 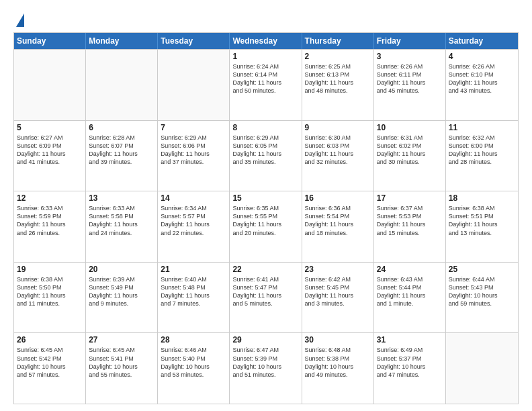 What do you see at coordinates (266, 19) in the screenshot?
I see `header` at bounding box center [266, 19].